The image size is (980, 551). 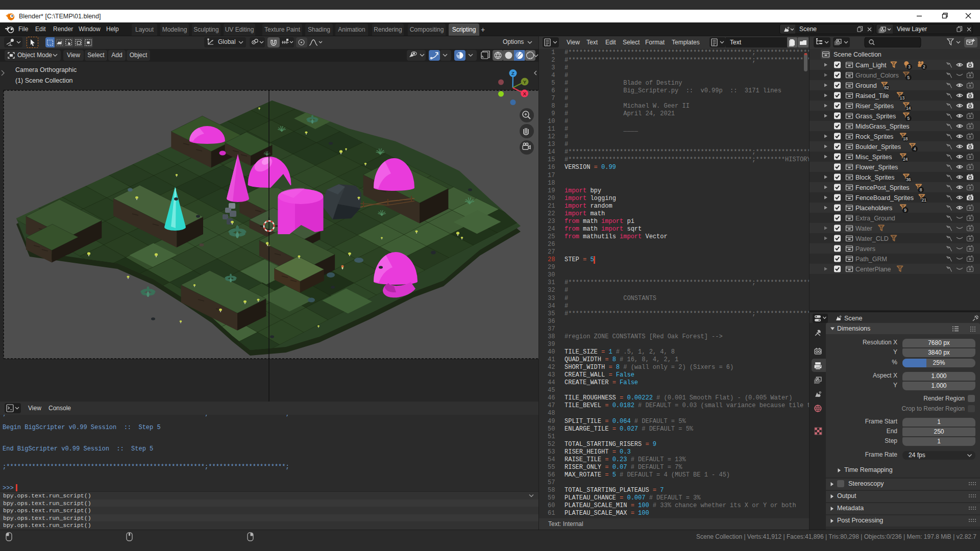 I want to click on svg-text: 21, so click(x=924, y=200).